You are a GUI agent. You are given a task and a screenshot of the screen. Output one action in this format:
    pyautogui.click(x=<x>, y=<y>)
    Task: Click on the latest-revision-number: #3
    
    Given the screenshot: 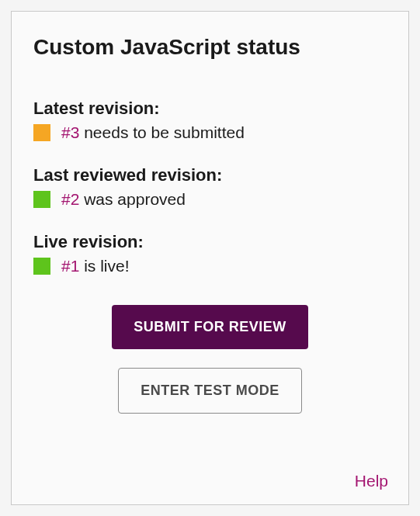 What is the action you would take?
    pyautogui.click(x=70, y=132)
    